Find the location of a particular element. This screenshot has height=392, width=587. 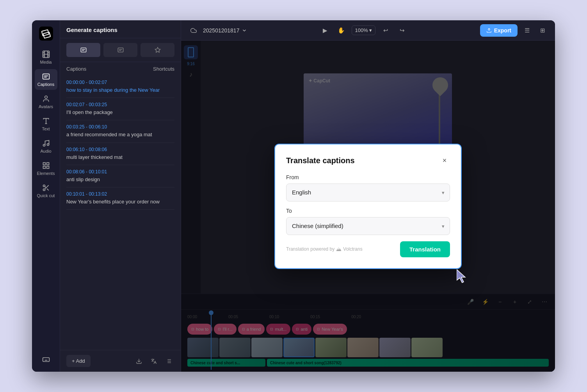

menu-button: ☰ is located at coordinates (527, 30).